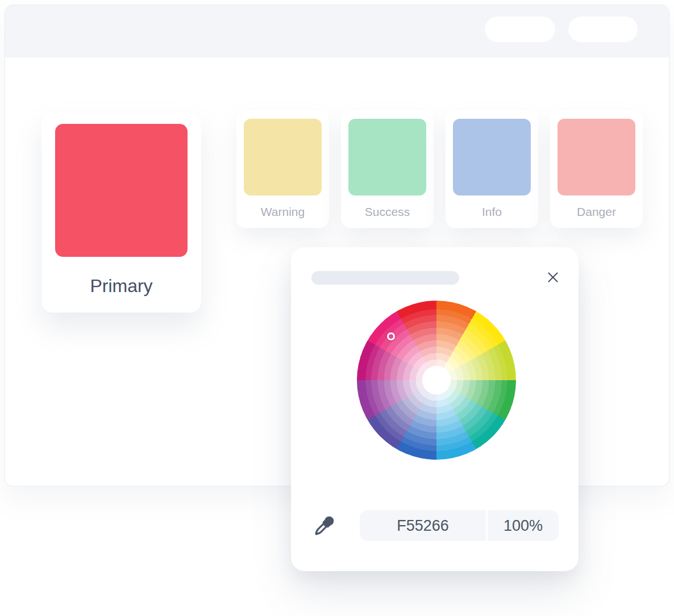 Image resolution: width=674 pixels, height=616 pixels. Describe the element at coordinates (492, 169) in the screenshot. I see `swatch-card-info: Info` at that location.